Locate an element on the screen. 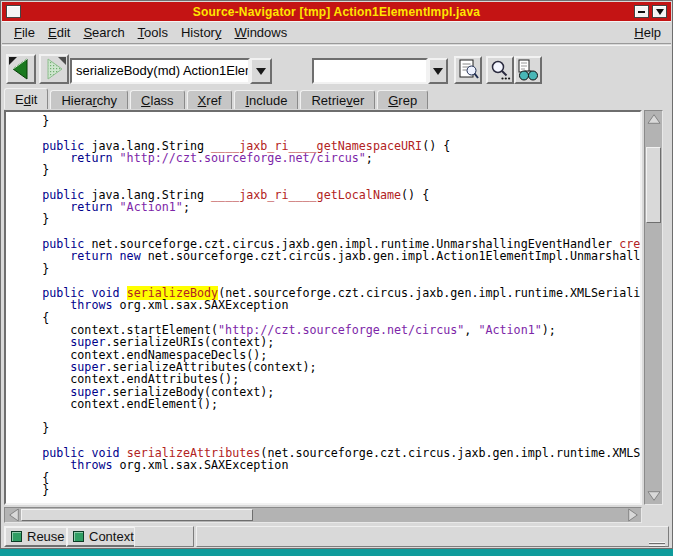 The width and height of the screenshot is (673, 556). horizontal-scrollbar is located at coordinates (323, 515).